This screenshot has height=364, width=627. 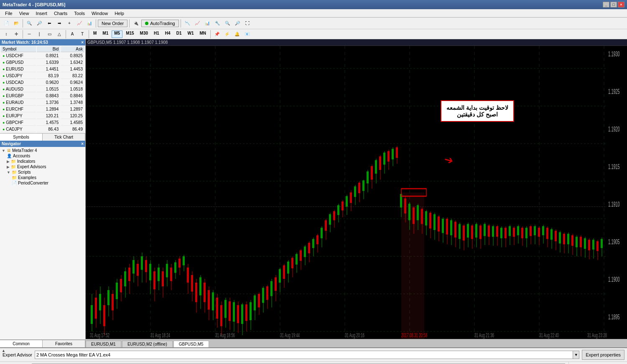 I want to click on cursor-btn: ↕, so click(x=6, y=34).